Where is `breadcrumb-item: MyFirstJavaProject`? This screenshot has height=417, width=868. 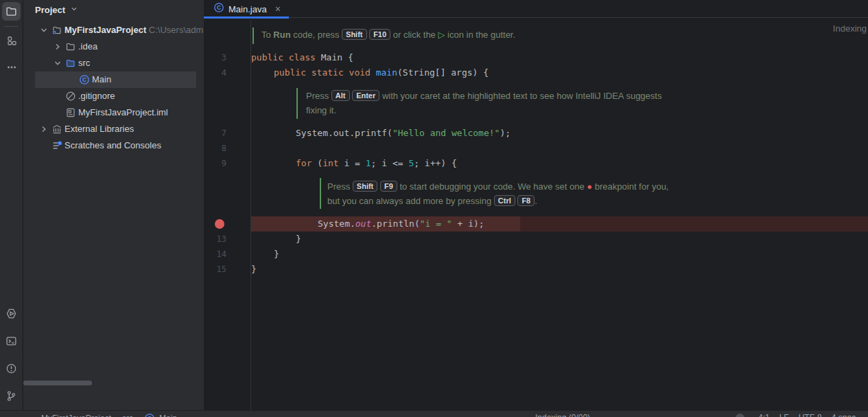 breadcrumb-item: MyFirstJavaProject is located at coordinates (76, 415).